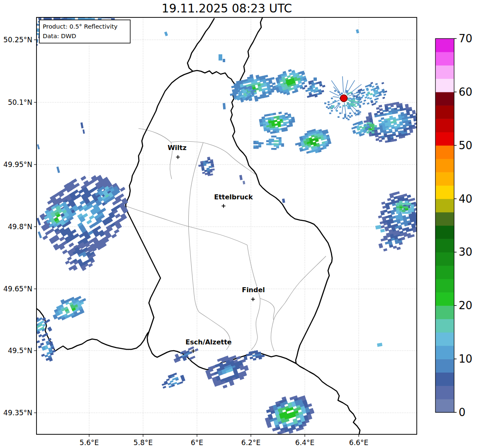 This screenshot has width=491, height=448. What do you see at coordinates (177, 148) in the screenshot?
I see `city-label: Wiltz` at bounding box center [177, 148].